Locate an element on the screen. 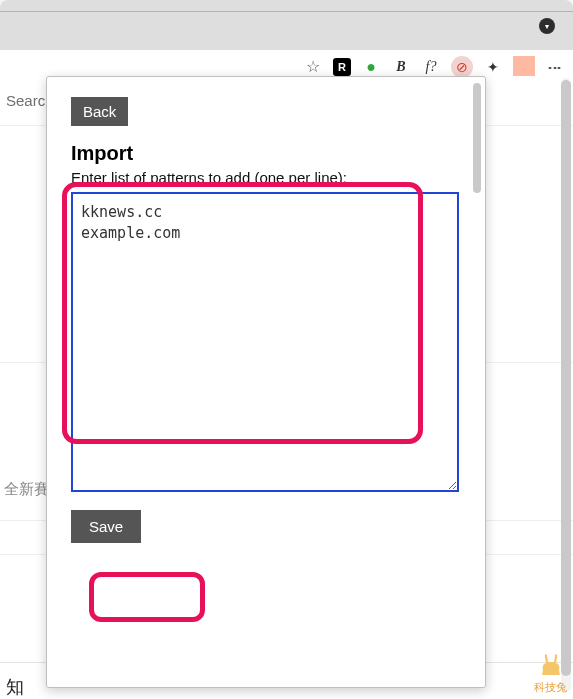  import-title: Import is located at coordinates (268, 154).